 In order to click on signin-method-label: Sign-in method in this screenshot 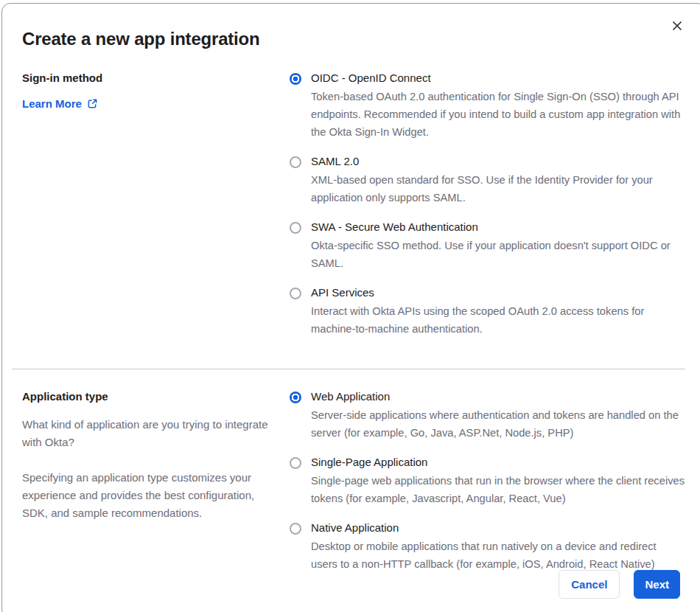, I will do `click(149, 78)`.